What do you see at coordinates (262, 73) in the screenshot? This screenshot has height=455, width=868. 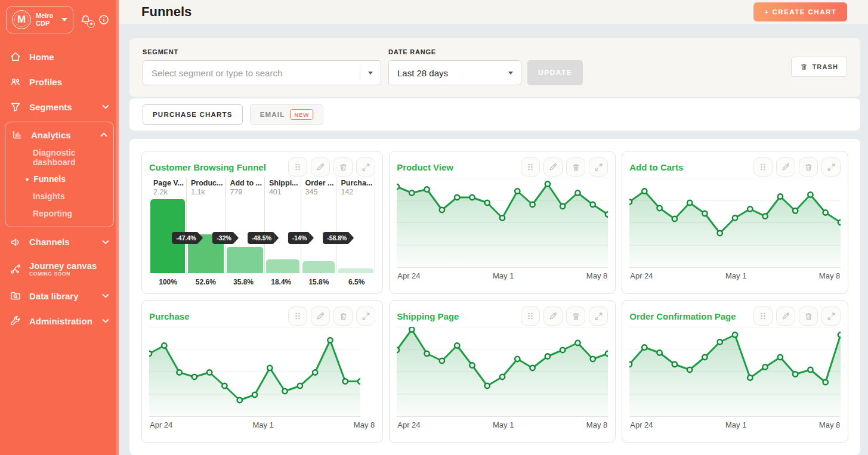 I see `segment-select: Select segment or type to search` at bounding box center [262, 73].